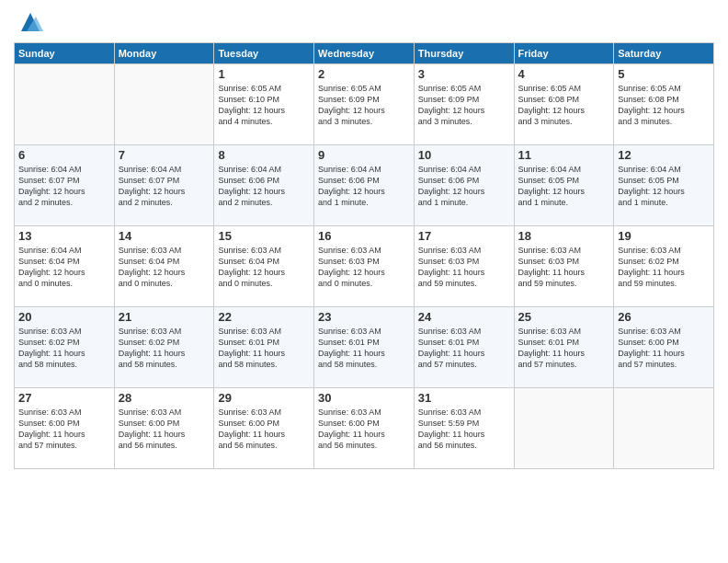  What do you see at coordinates (463, 53) in the screenshot?
I see `calendar-header-thursday: Thursday` at bounding box center [463, 53].